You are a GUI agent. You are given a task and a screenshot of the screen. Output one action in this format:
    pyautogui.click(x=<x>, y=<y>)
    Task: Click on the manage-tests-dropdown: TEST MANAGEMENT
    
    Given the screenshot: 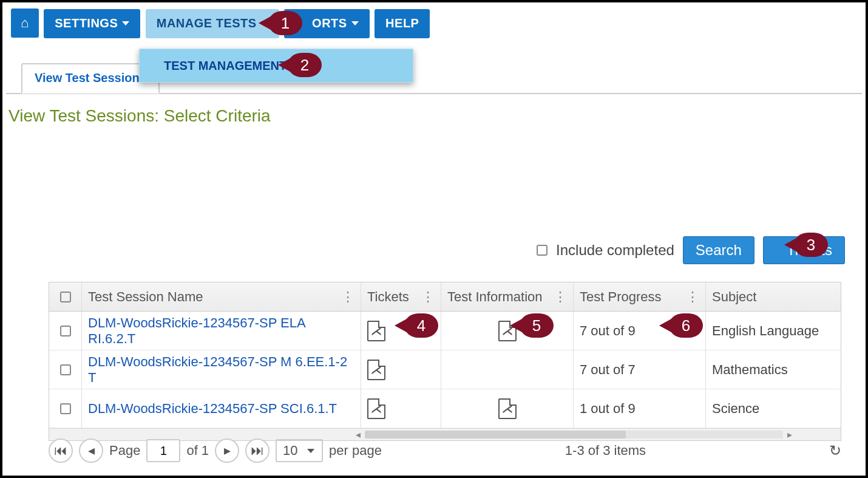 What is the action you would take?
    pyautogui.click(x=276, y=66)
    